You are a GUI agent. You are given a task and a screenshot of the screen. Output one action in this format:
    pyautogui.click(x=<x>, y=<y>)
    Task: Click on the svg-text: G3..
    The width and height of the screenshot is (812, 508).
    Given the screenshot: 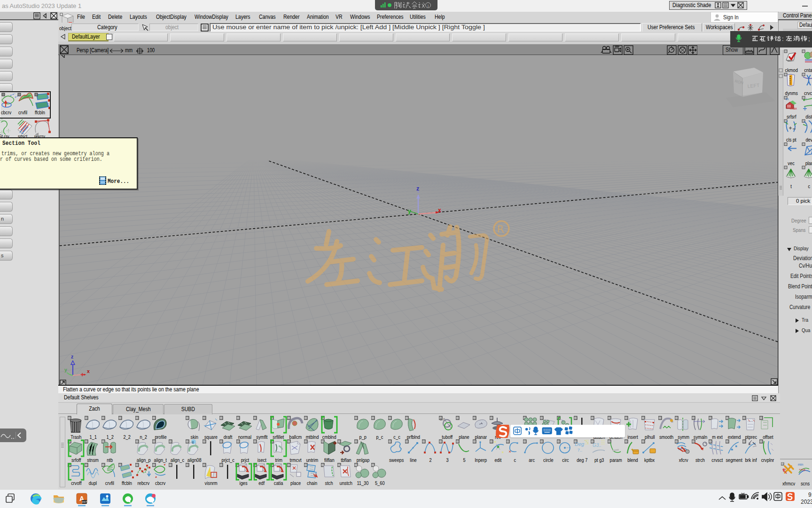 What is the action you would take?
    pyautogui.click(x=597, y=445)
    